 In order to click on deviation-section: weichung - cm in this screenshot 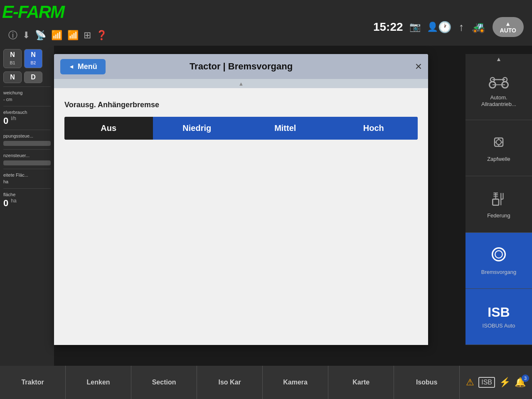, I will do `click(27, 95)`.